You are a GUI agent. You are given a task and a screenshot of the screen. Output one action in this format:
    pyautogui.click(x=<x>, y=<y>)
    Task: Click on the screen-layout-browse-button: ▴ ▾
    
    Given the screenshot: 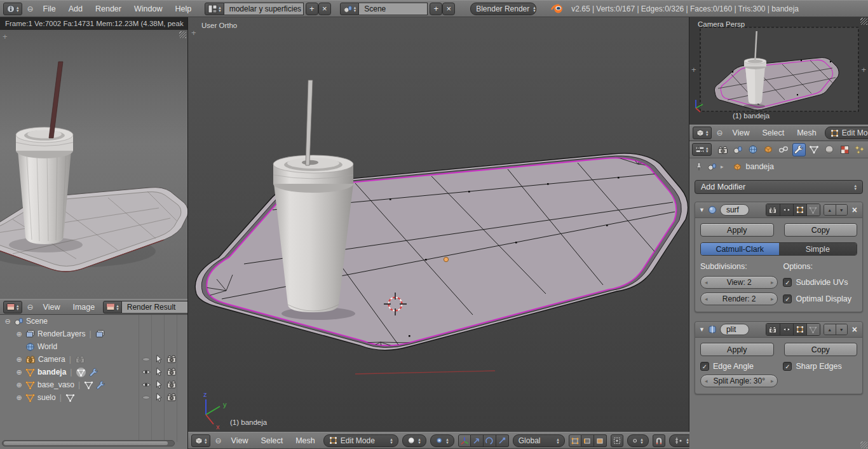 What is the action you would take?
    pyautogui.click(x=215, y=9)
    